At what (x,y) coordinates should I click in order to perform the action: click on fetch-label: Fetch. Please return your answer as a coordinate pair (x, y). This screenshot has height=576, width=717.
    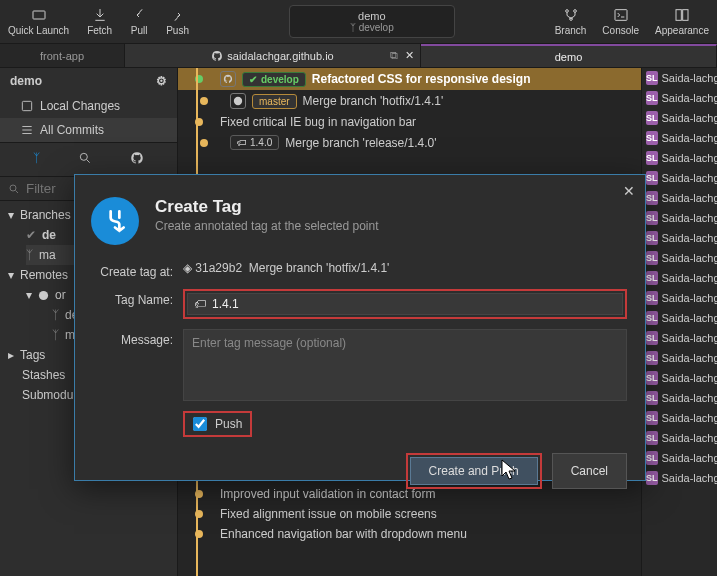
    Looking at the image, I should click on (100, 30).